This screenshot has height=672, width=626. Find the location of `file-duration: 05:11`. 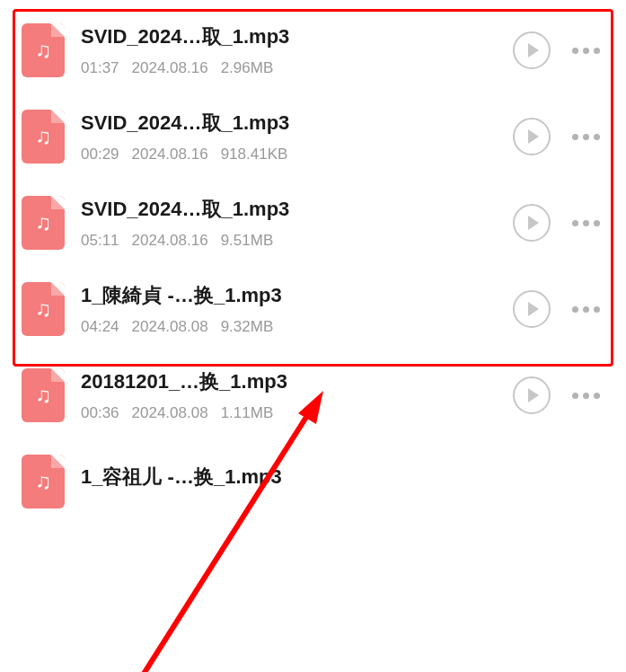

file-duration: 05:11 is located at coordinates (101, 241).